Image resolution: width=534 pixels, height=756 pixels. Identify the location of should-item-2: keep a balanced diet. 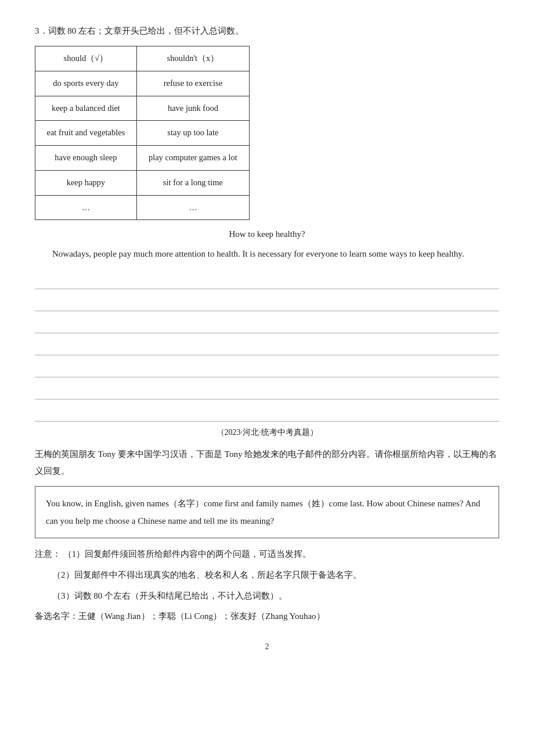
(86, 108).